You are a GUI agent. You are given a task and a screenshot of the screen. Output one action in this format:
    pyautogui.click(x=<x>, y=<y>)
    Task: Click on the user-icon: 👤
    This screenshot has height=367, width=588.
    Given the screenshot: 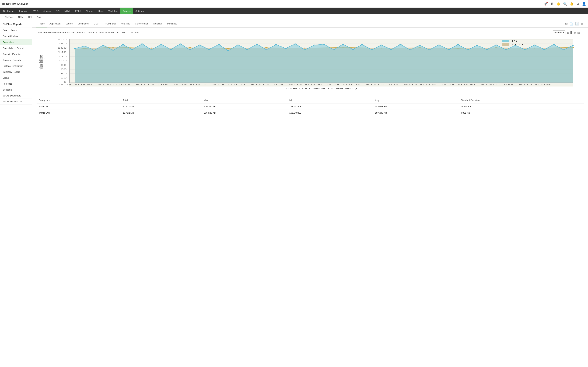 What is the action you would take?
    pyautogui.click(x=584, y=4)
    